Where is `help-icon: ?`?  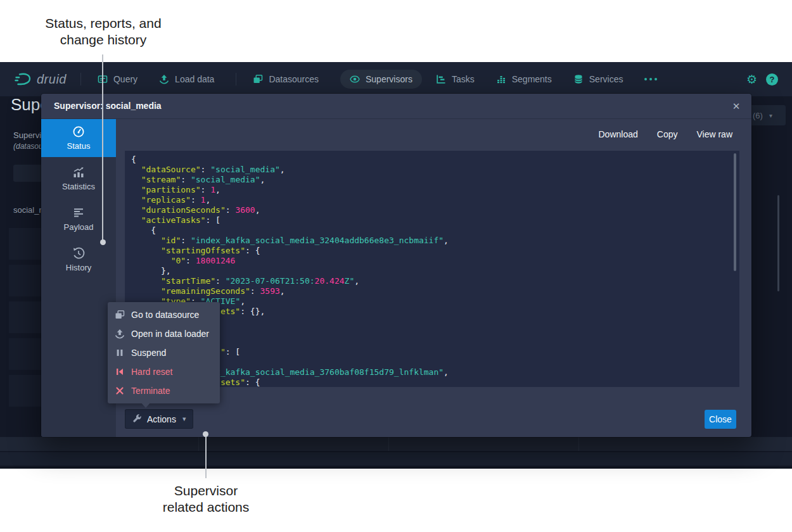 help-icon: ? is located at coordinates (772, 80).